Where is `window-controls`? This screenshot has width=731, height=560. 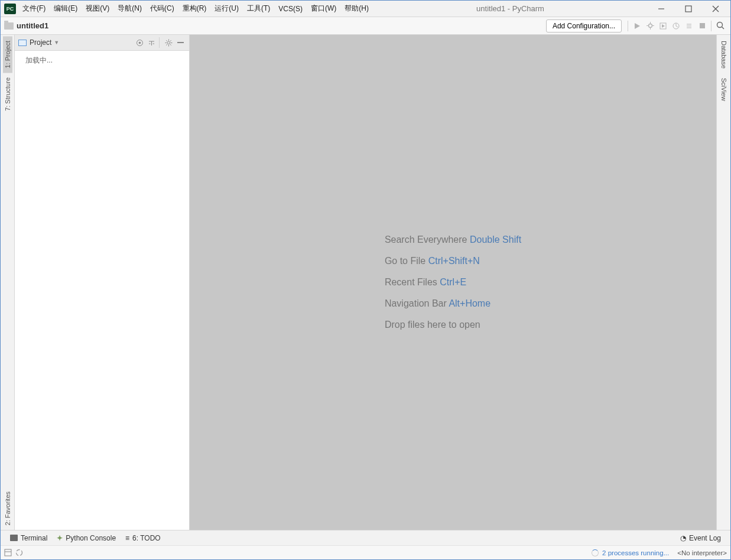
window-controls is located at coordinates (688, 9).